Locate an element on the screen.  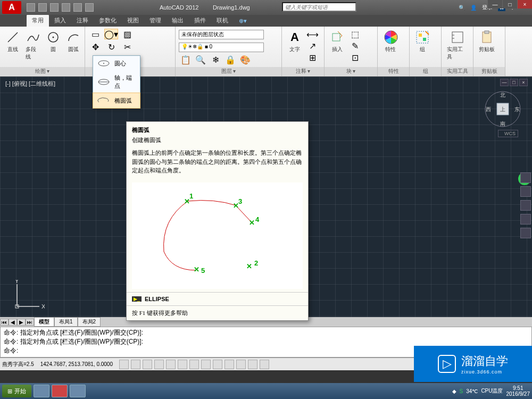
tab-annotate: 注释 is located at coordinates (82, 20).